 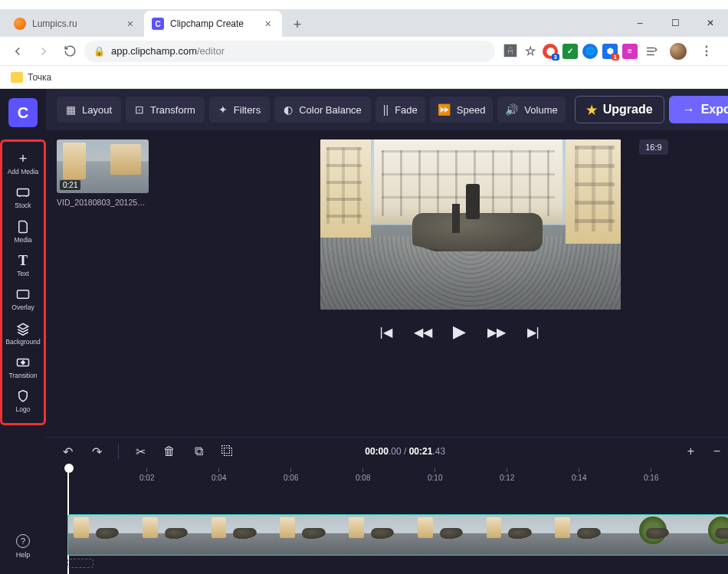 I want to click on label: Volume, so click(x=541, y=110).